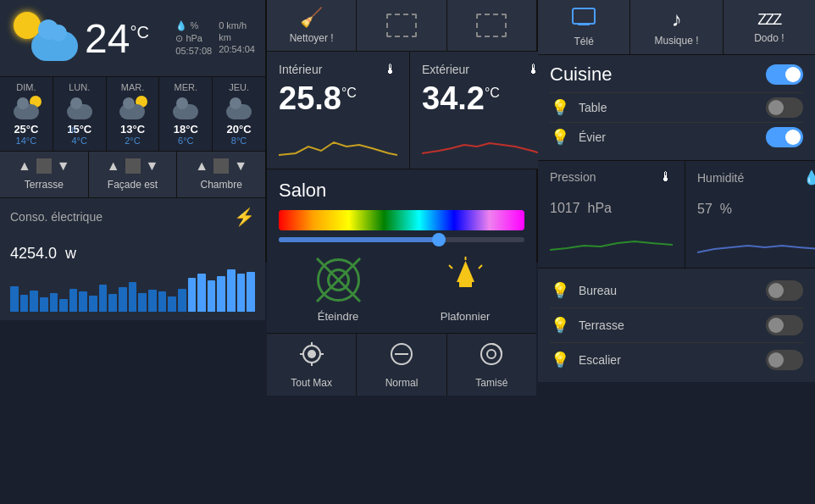 This screenshot has height=504, width=815. Describe the element at coordinates (359, 240) in the screenshot. I see `slider-fill` at that location.